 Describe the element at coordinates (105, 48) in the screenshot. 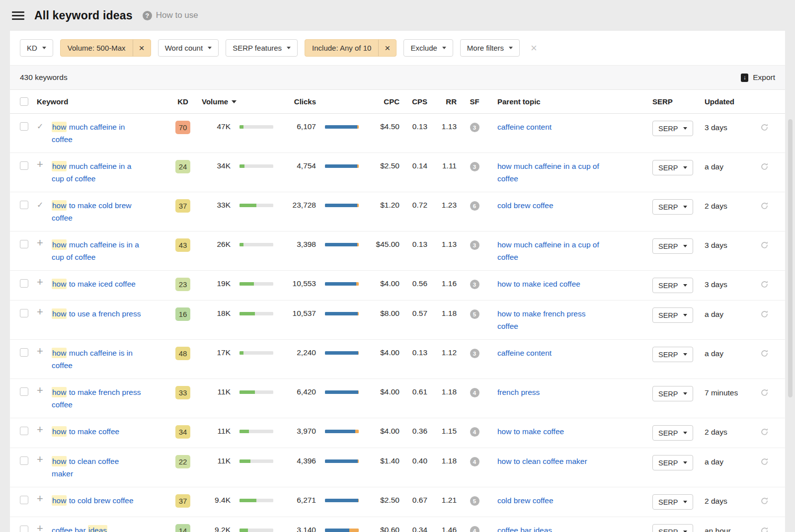

I see `filter-volume-active: Volume: 500-Max ×` at that location.